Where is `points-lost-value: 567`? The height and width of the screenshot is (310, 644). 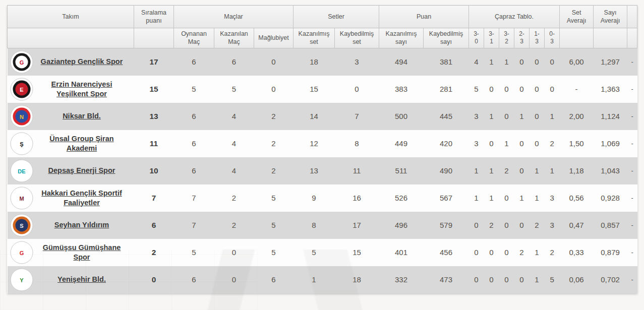 points-lost-value: 567 is located at coordinates (446, 198).